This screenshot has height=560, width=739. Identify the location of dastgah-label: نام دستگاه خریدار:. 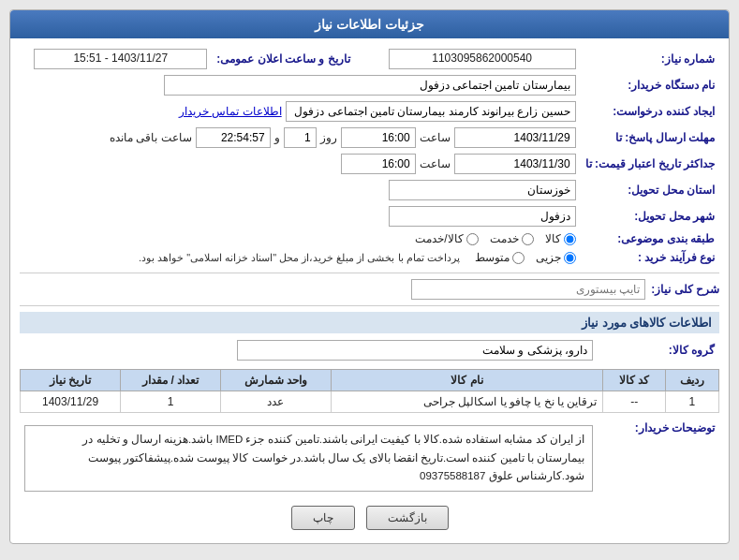
(650, 85).